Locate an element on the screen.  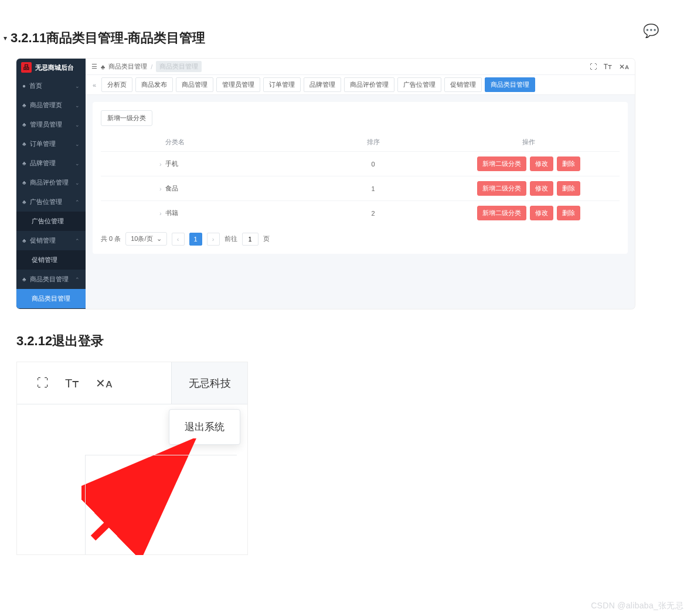
tabs-collapse-icon: « is located at coordinates (94, 85).